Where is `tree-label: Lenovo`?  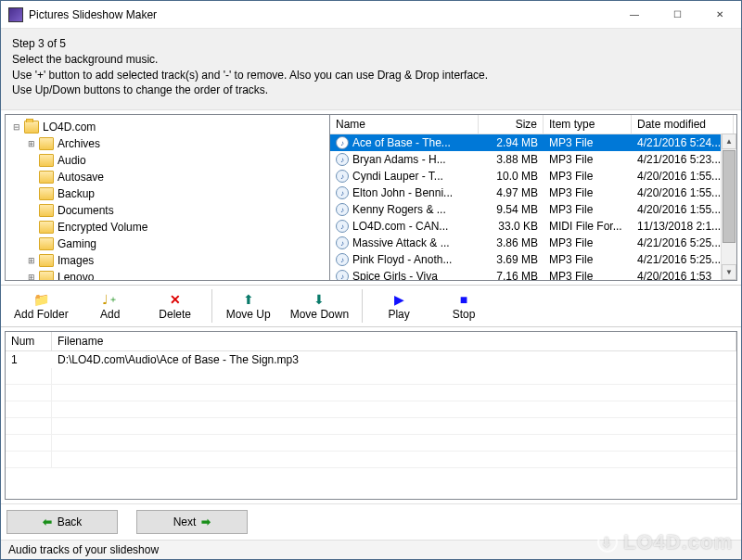 tree-label: Lenovo is located at coordinates (76, 275).